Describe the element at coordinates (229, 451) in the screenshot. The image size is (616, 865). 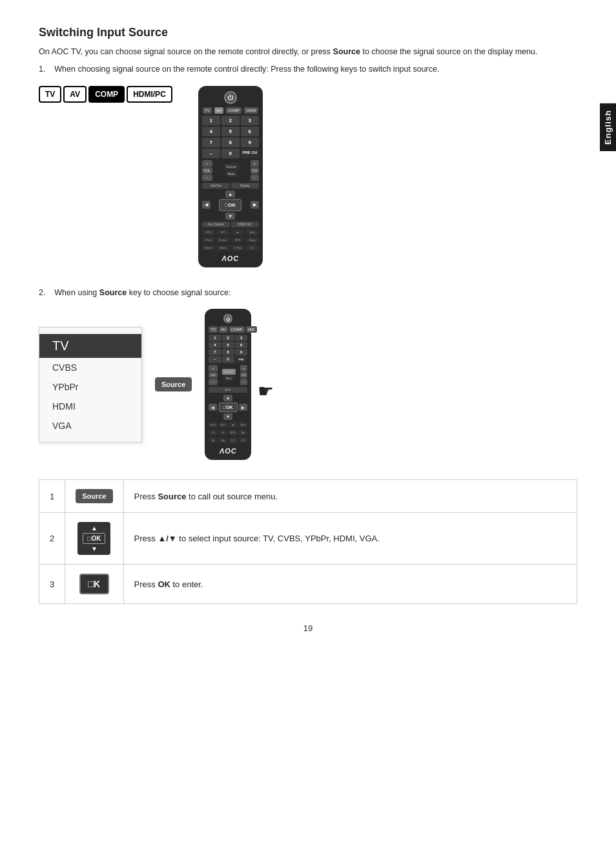
I see `aoc-logo-2: ΛOC` at that location.